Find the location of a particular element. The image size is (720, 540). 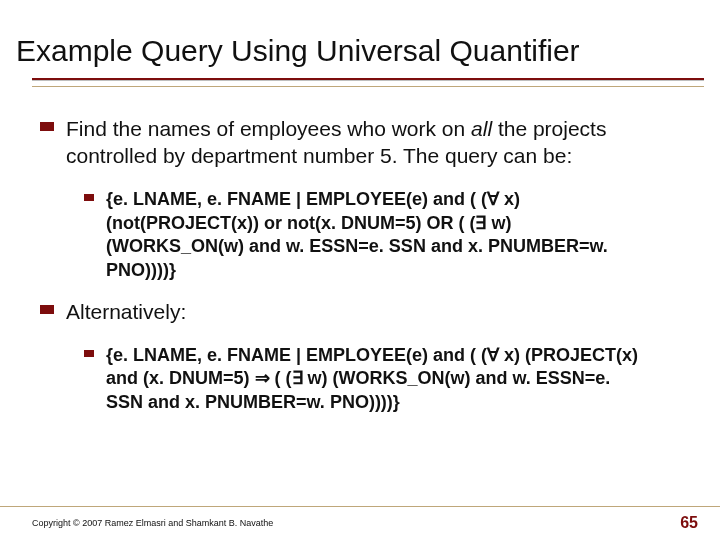

title-rule is located at coordinates (360, 83).